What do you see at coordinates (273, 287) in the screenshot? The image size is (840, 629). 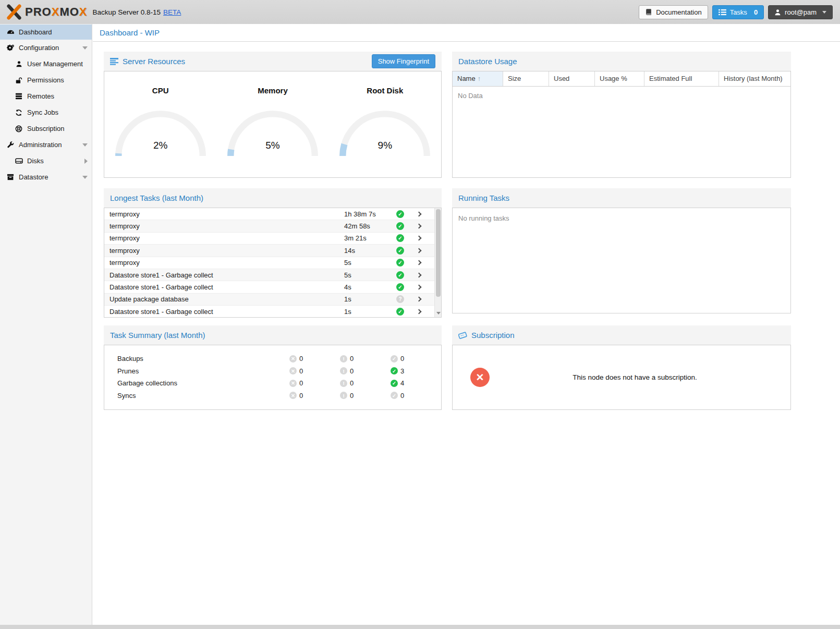 I see `task-row: Datastore store1 - Garbage collect 4s` at bounding box center [273, 287].